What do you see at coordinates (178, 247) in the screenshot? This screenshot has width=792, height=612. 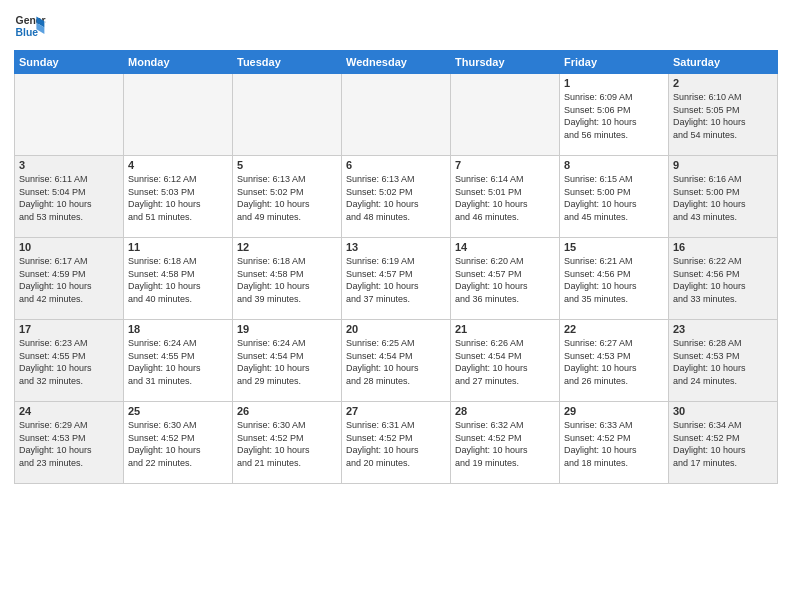 I see `day-number: 11` at bounding box center [178, 247].